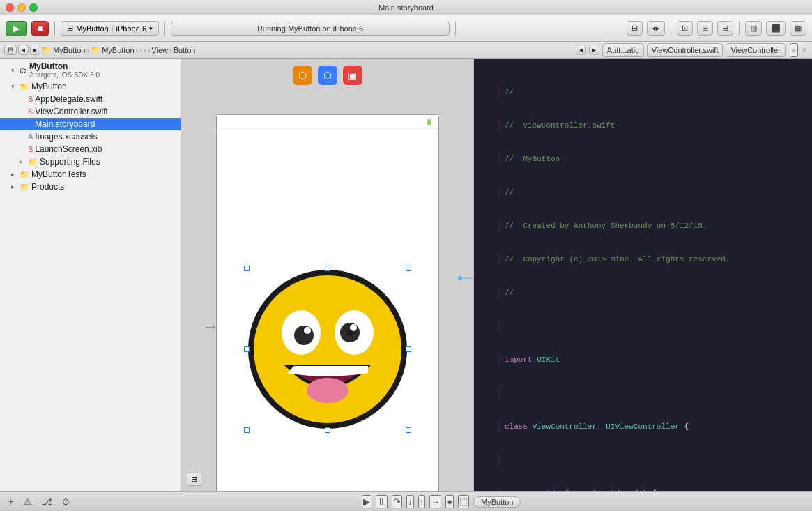 The height and width of the screenshot is (511, 812). Describe the element at coordinates (91, 124) in the screenshot. I see `sidebar-item-mainstoryboard: S Main.storyboard` at that location.